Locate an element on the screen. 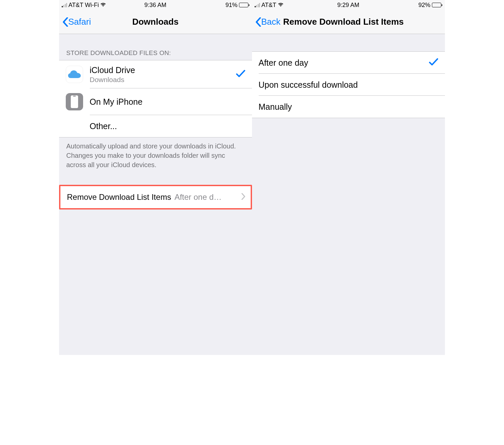 The image size is (504, 445). status-time: 9:36 AM is located at coordinates (155, 5).